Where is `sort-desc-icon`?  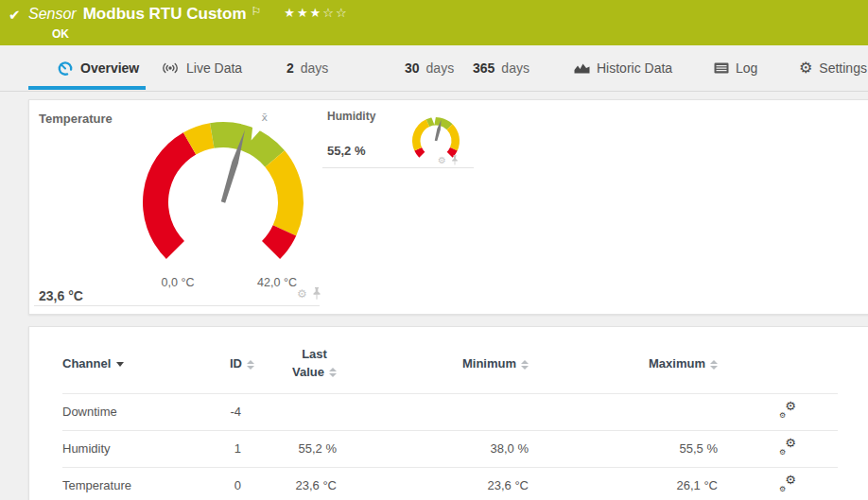
sort-desc-icon is located at coordinates (120, 365).